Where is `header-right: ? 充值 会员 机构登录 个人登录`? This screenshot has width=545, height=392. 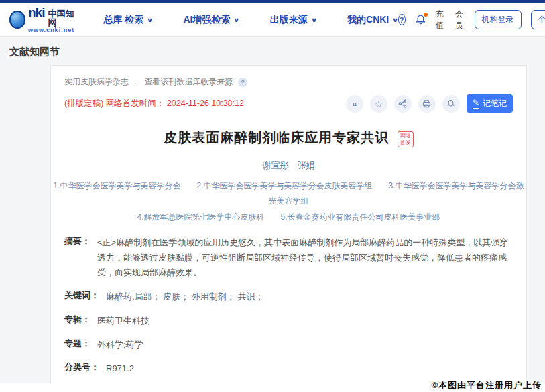
header-right: ? 充值 会员 机构登录 个人登录 is located at coordinates (472, 20).